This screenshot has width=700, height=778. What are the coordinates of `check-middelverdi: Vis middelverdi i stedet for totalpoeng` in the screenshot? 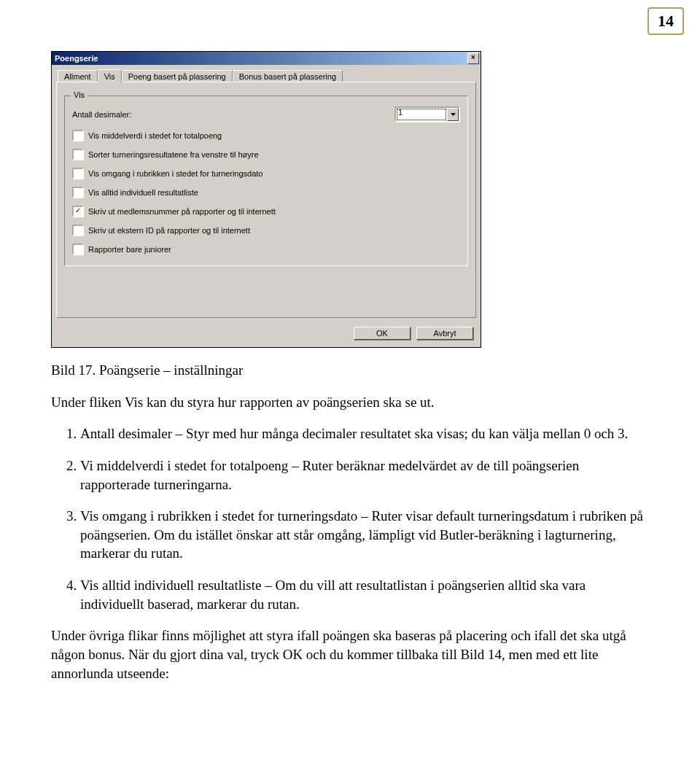 It's located at (266, 136).